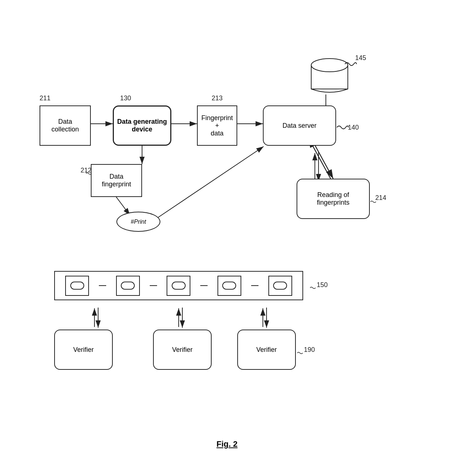 This screenshot has height=476, width=454. Describe the element at coordinates (86, 171) in the screenshot. I see `ref-212: 212` at that location.